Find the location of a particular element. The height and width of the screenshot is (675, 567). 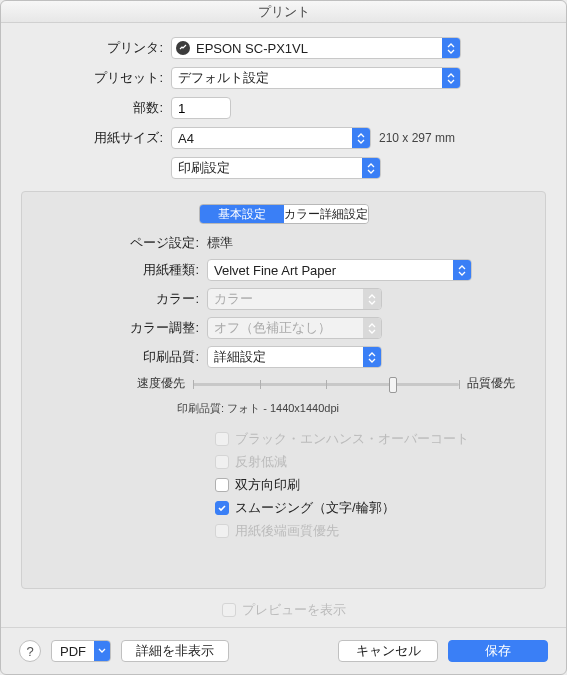

slider-thumb is located at coordinates (393, 385).